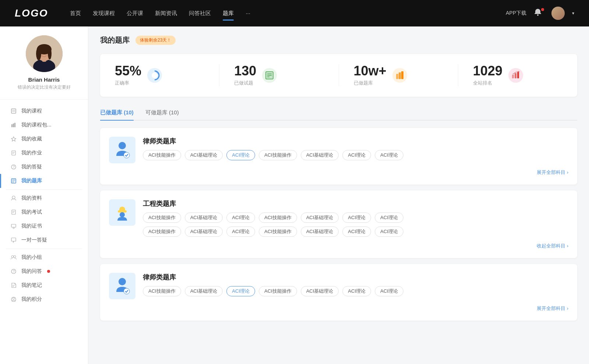 This screenshot has height=364, width=589. I want to click on sidebar-item-question-bank: 我的题库, so click(44, 181).